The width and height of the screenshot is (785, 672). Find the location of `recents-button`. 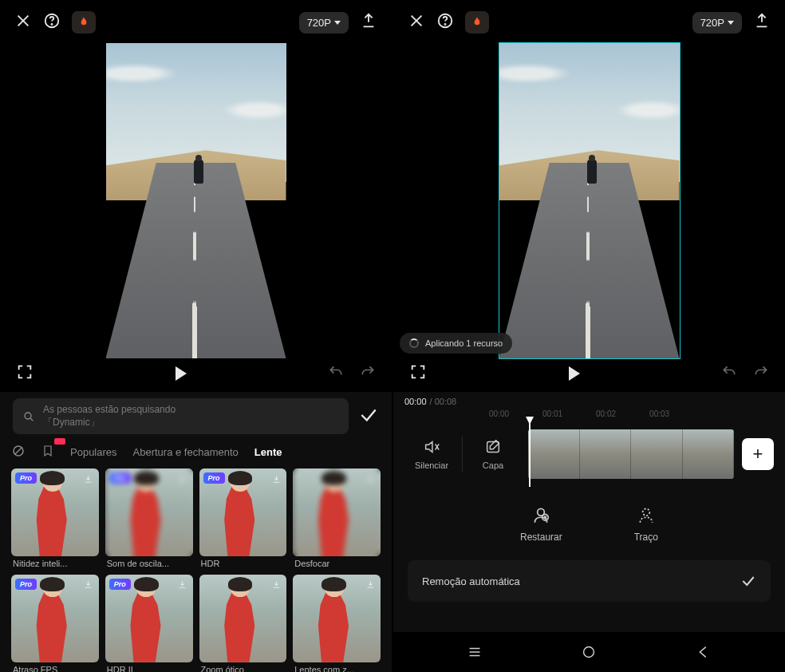

recents-button is located at coordinates (475, 654).